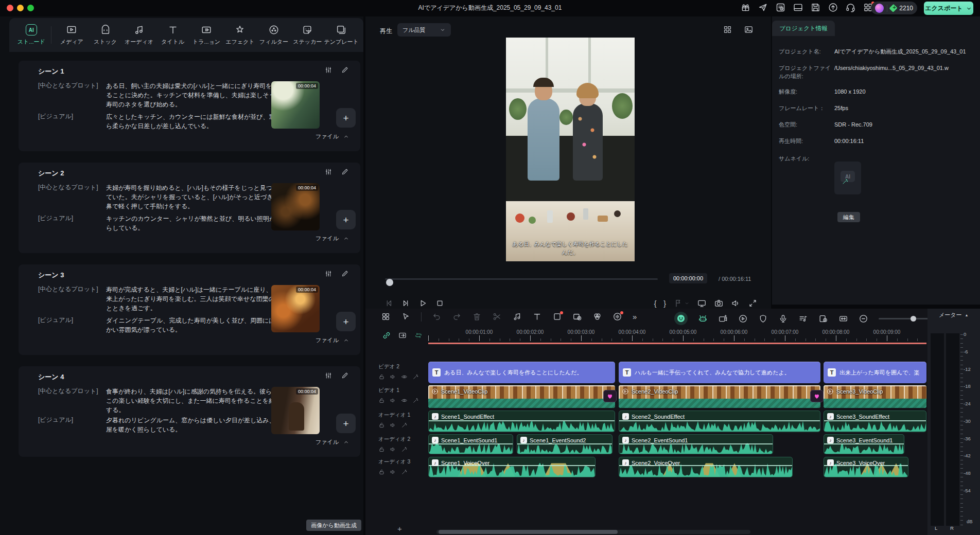  Describe the element at coordinates (189, 310) in the screenshot. I see `scene-card-3: シーン 3 [中心となるプロット]寿司が完成すると、夫婦と[ハル]は一緒にテーブ…` at that location.